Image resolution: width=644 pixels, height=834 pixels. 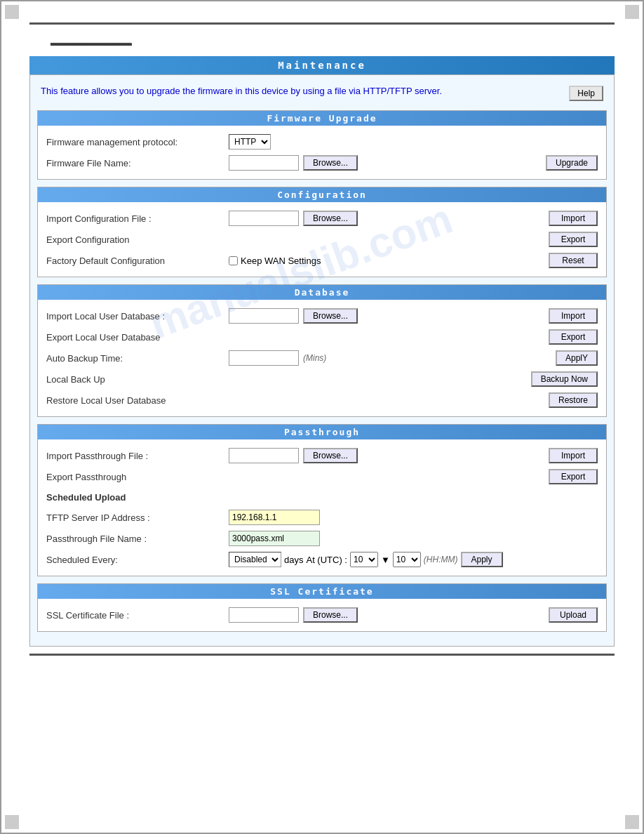 What do you see at coordinates (322, 432) in the screenshot?
I see `passthrough-title: Passthrough` at bounding box center [322, 432].